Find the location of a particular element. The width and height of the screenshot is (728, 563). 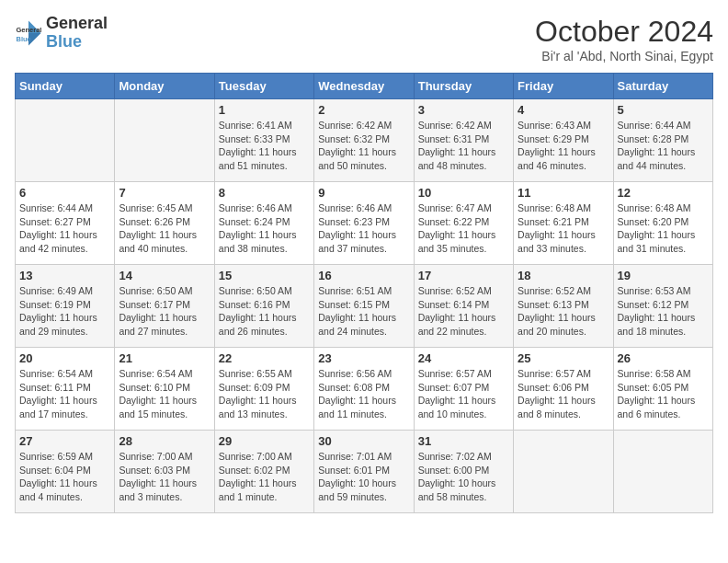

day-number: 17 is located at coordinates (463, 276).